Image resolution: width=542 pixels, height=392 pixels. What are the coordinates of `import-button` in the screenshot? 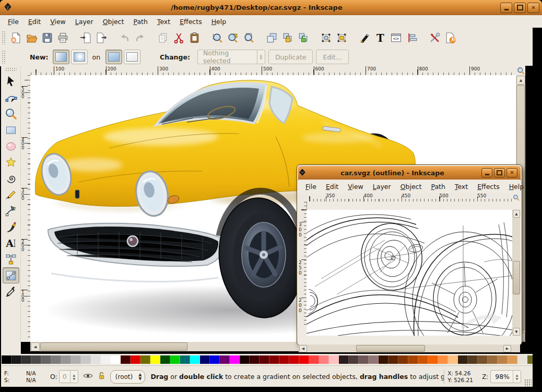 It's located at (86, 38).